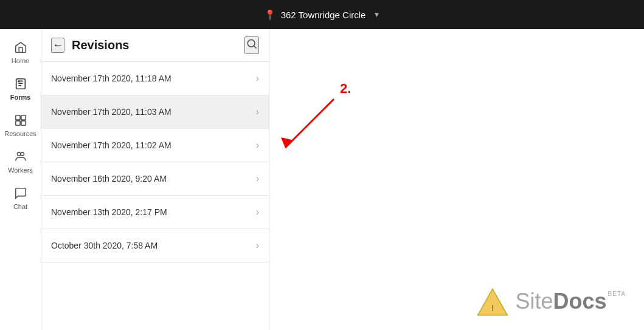 Image resolution: width=644 pixels, height=330 pixels. Describe the element at coordinates (155, 246) in the screenshot. I see `revision-item: October 30th 2020, 7:58 AM ›` at that location.